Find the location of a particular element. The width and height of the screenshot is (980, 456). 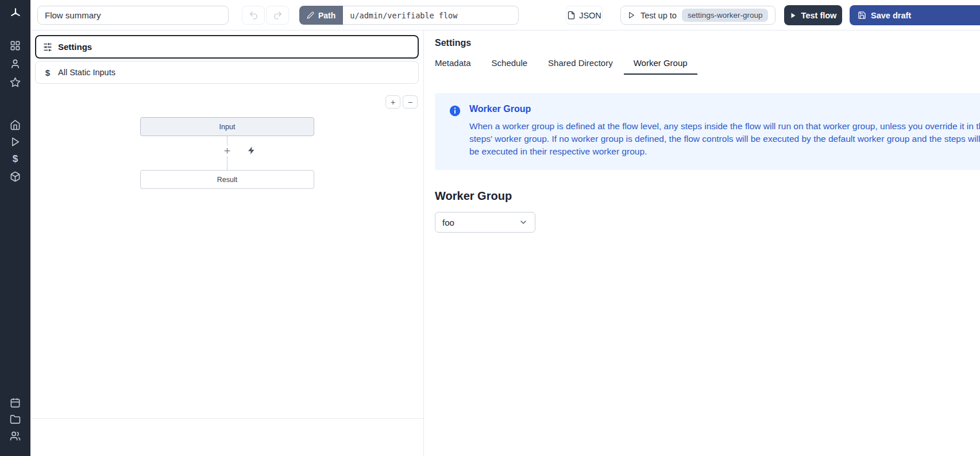

all-static-inputs-label: All Static Inputs is located at coordinates (87, 72).